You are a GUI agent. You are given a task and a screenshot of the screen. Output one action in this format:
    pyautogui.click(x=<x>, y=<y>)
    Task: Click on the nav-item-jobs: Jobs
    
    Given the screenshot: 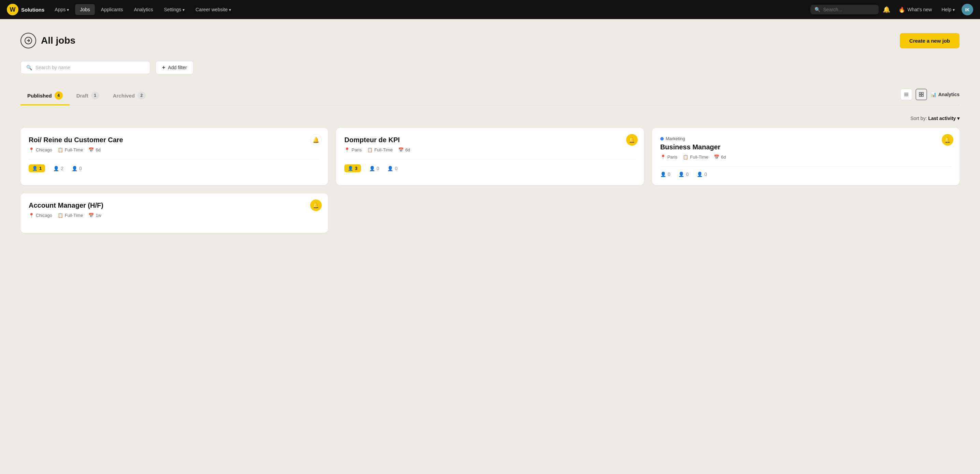 What is the action you would take?
    pyautogui.click(x=85, y=10)
    